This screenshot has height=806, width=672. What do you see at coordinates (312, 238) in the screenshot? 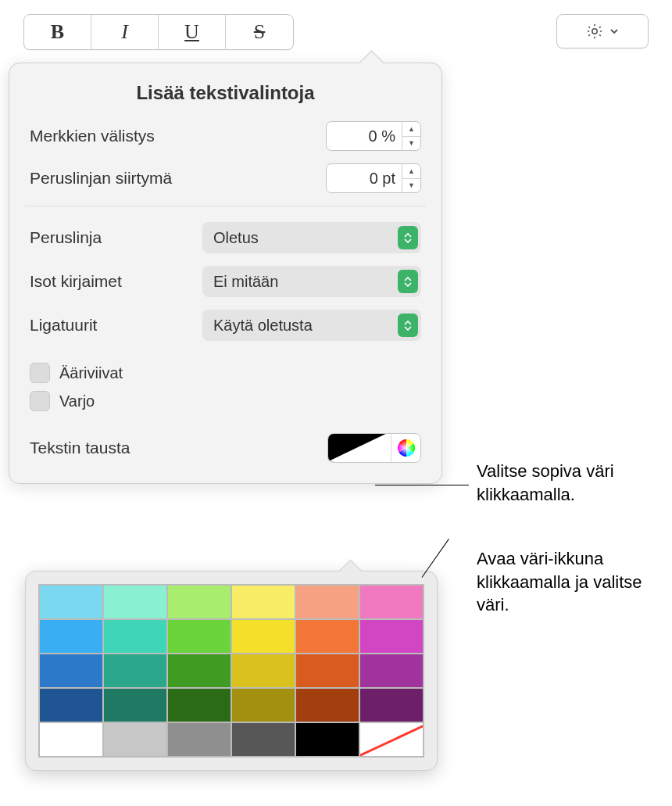
I see `baseline-select: Oletus` at bounding box center [312, 238].